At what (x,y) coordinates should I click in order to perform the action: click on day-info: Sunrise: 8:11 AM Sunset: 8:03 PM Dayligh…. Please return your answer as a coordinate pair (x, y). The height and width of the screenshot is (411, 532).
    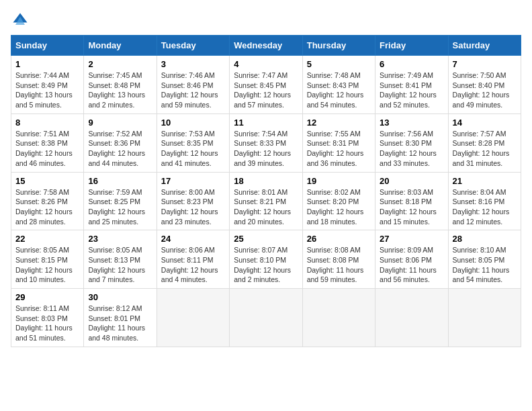
    Looking at the image, I should click on (47, 324).